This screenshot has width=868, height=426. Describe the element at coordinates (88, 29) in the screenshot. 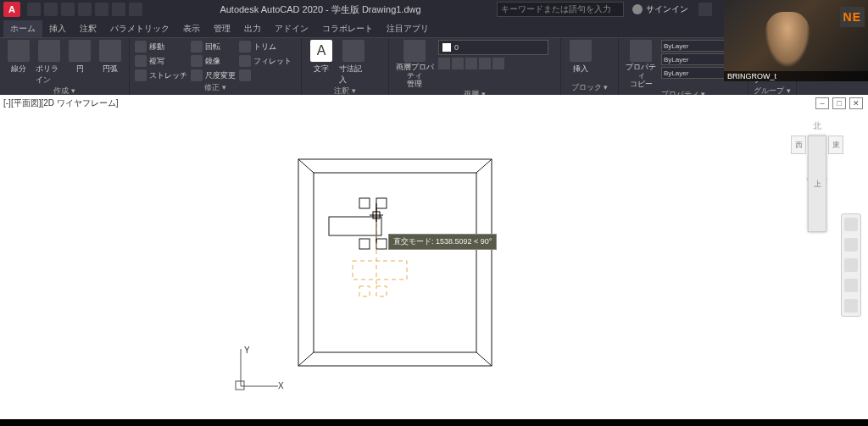

I see `menu-annotate: 注釈` at that location.